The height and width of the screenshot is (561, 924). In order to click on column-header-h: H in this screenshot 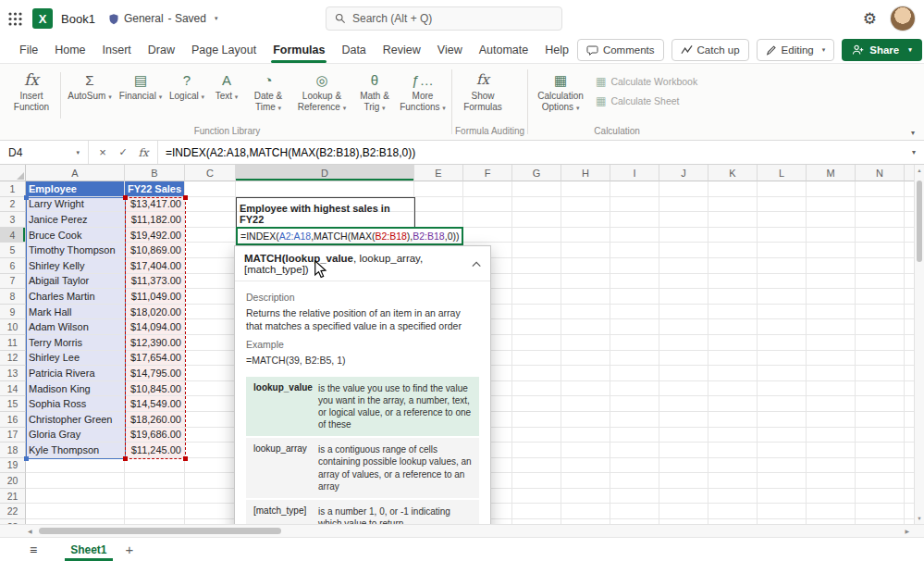, I will do `click(586, 173)`.